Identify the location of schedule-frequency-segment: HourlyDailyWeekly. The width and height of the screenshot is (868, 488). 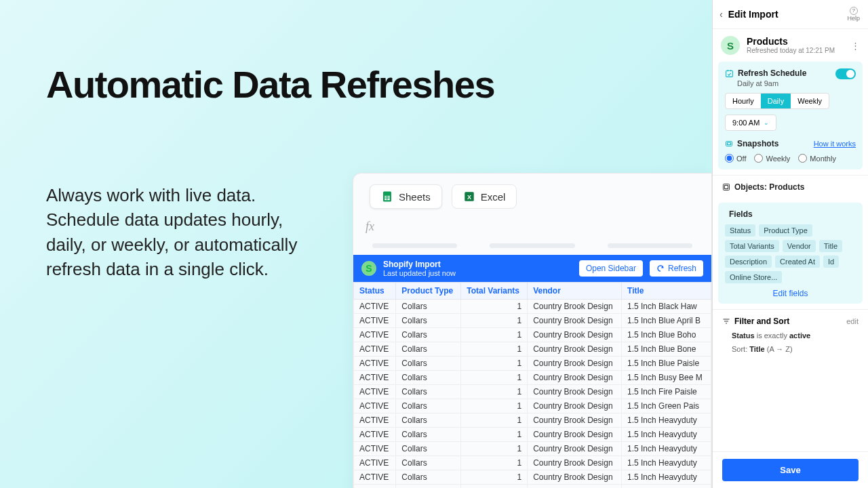
(777, 101).